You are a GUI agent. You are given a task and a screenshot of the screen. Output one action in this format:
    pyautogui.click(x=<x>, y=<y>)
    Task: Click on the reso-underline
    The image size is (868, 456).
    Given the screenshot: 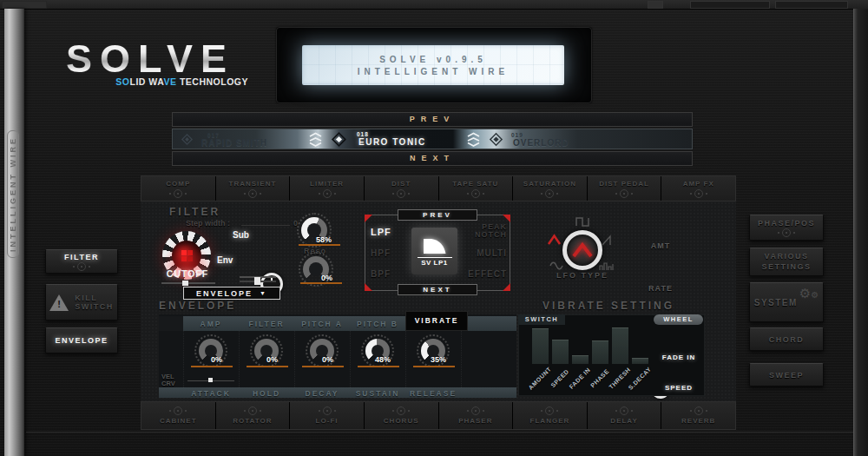 What is the action you would take?
    pyautogui.click(x=319, y=245)
    